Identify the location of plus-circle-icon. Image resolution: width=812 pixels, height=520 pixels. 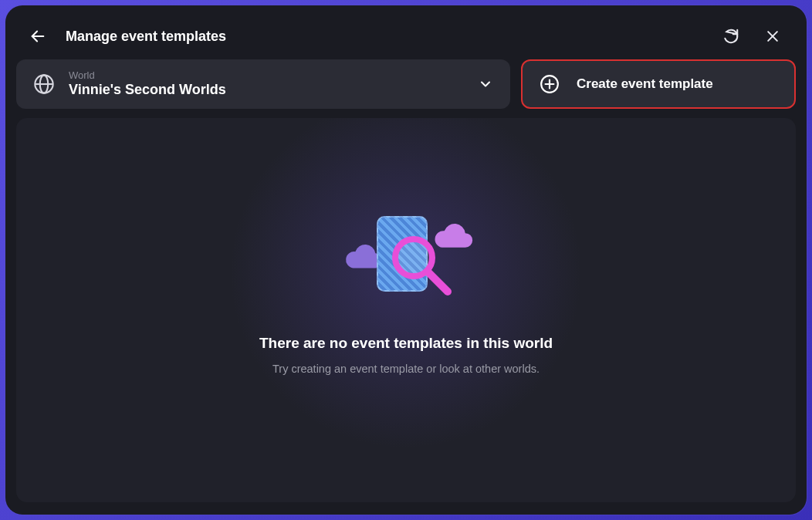
(550, 84).